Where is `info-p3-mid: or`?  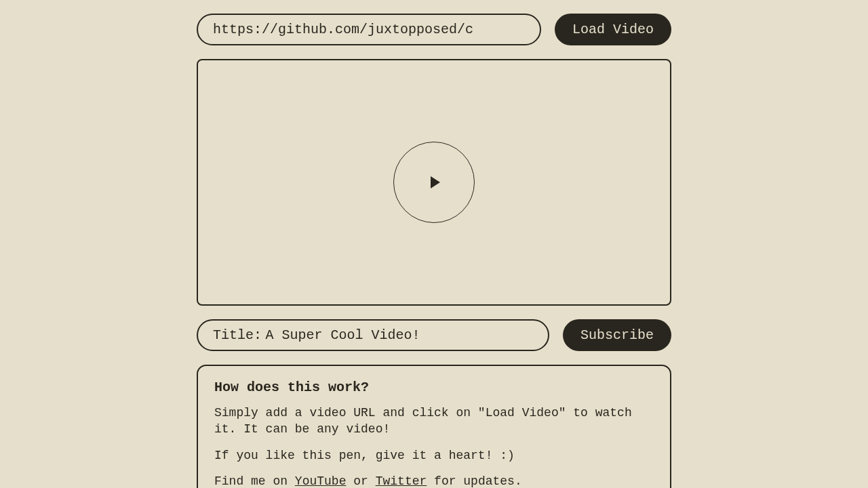
info-p3-mid: or is located at coordinates (361, 481).